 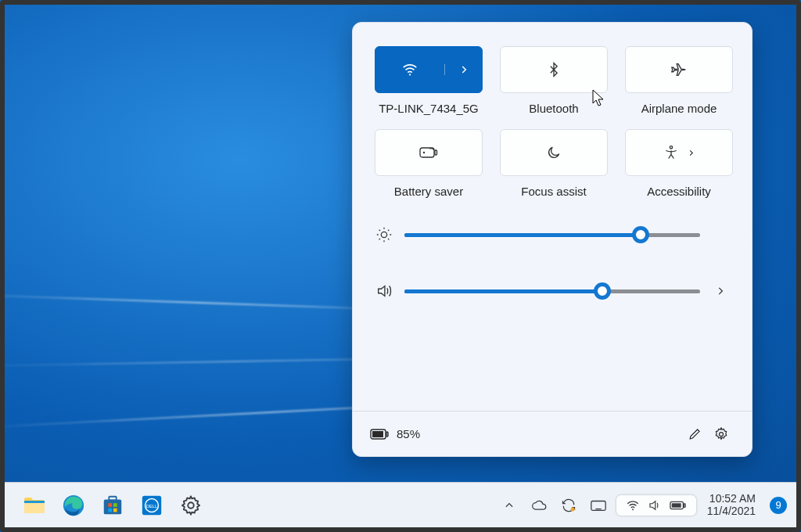 I want to click on bluetooth-tile, so click(x=554, y=70).